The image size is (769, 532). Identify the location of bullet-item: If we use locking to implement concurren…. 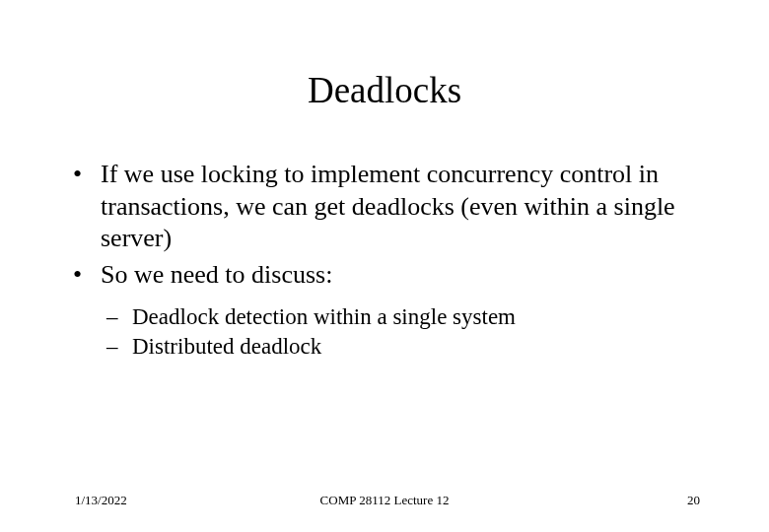
(398, 207).